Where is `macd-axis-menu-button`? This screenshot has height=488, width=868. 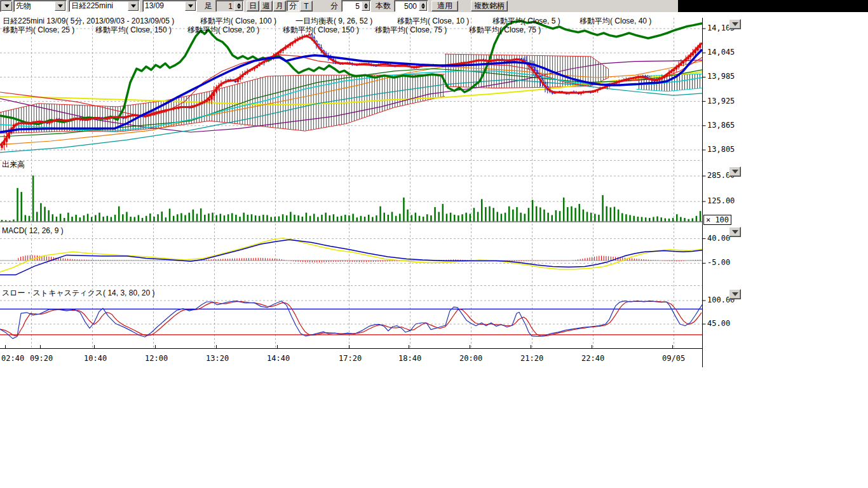
macd-axis-menu-button is located at coordinates (735, 232).